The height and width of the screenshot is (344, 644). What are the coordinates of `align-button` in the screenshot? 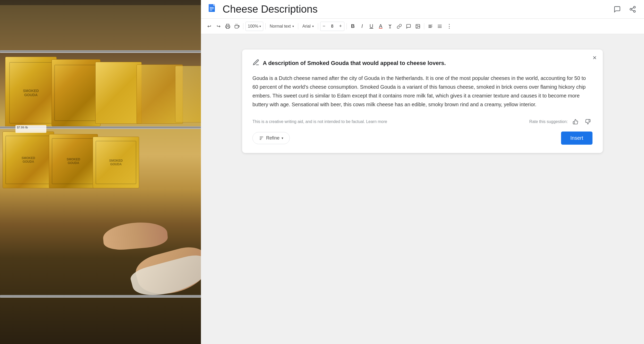 It's located at (430, 26).